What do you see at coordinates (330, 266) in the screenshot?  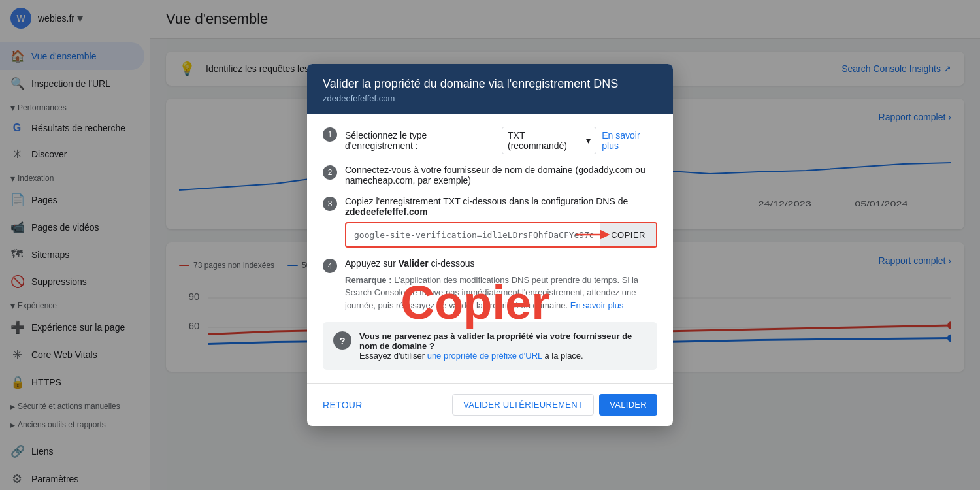 I see `step-4-number: 4` at bounding box center [330, 266].